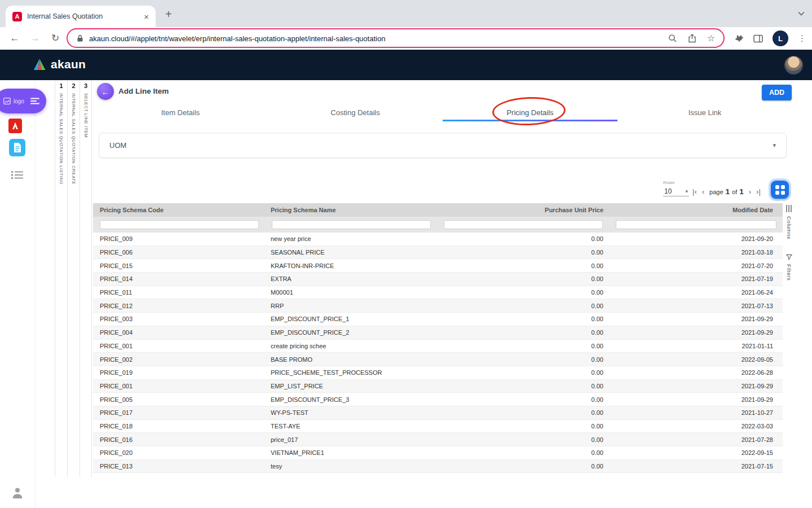  What do you see at coordinates (179, 225) in the screenshot?
I see `filter-input-code` at bounding box center [179, 225].